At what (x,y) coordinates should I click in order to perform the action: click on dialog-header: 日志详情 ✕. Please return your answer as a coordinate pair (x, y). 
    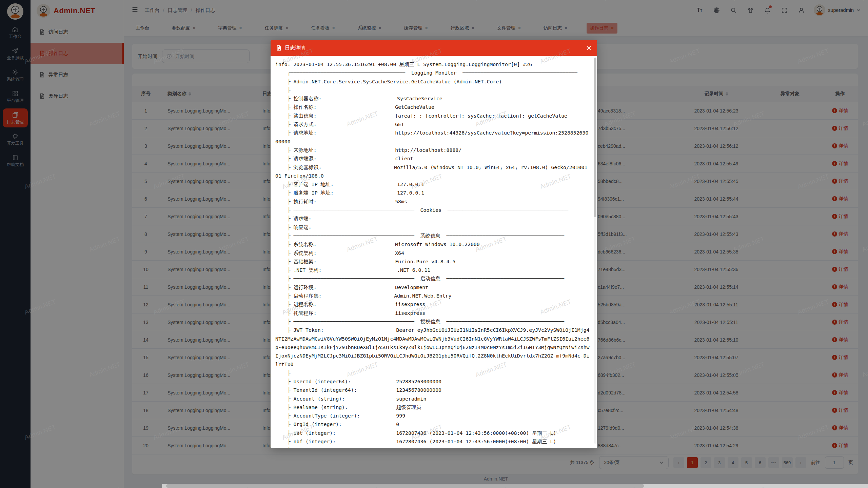
    Looking at the image, I should click on (434, 48).